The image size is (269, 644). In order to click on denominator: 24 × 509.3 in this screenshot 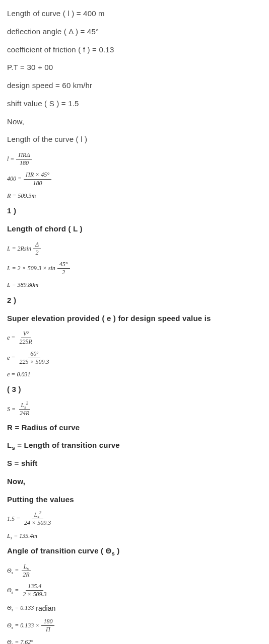, I will do `click(37, 523)`.